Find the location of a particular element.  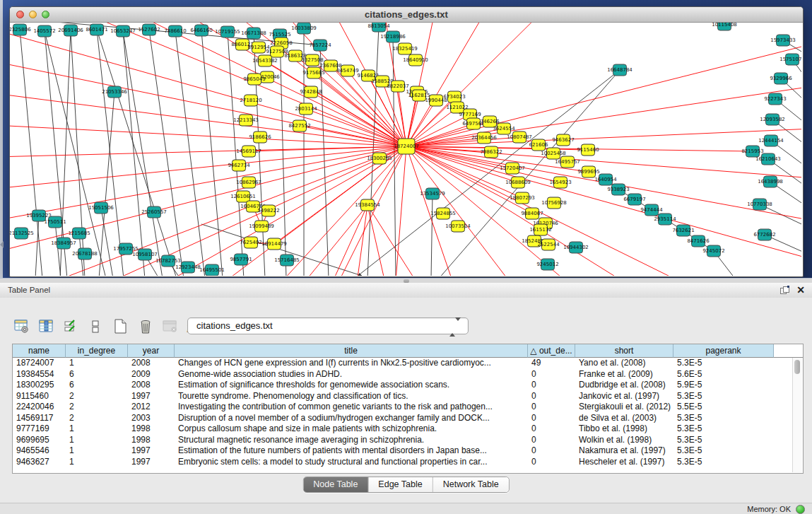

select-rows-icon is located at coordinates (71, 327).